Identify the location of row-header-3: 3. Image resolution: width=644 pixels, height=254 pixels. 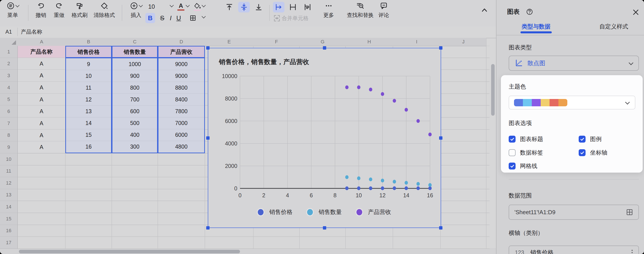
(9, 76).